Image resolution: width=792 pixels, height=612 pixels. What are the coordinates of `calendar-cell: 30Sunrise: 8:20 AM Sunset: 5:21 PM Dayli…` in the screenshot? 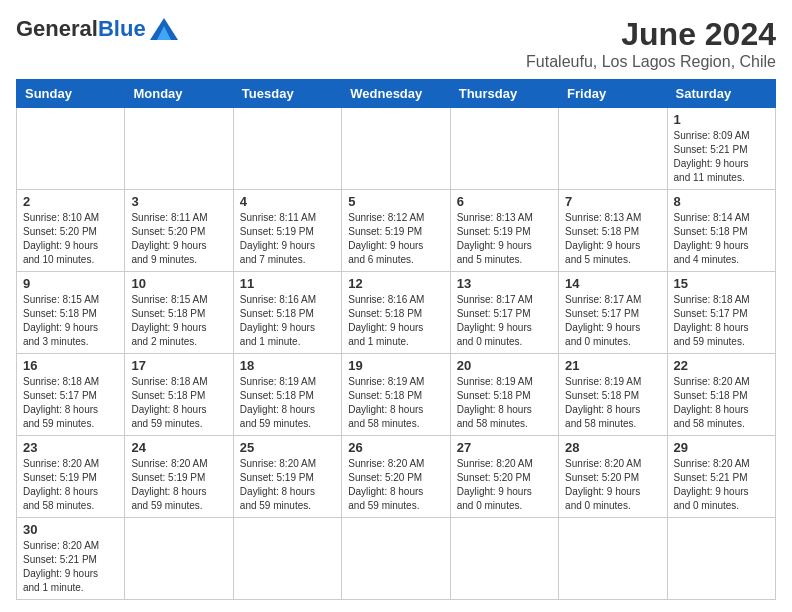 It's located at (71, 559).